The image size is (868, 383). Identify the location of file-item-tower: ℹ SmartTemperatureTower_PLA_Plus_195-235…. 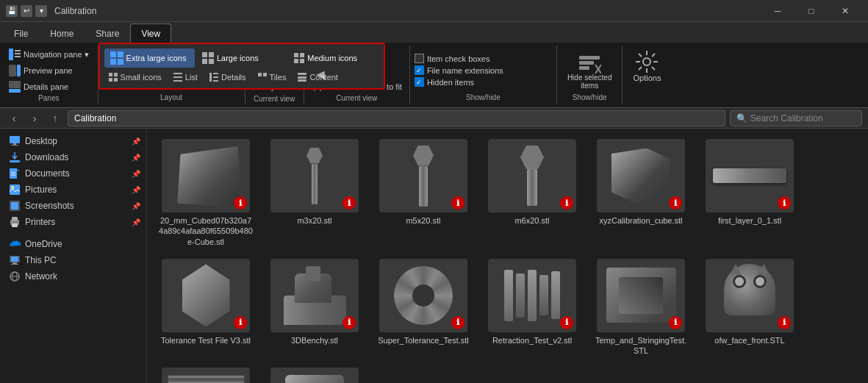
(206, 373).